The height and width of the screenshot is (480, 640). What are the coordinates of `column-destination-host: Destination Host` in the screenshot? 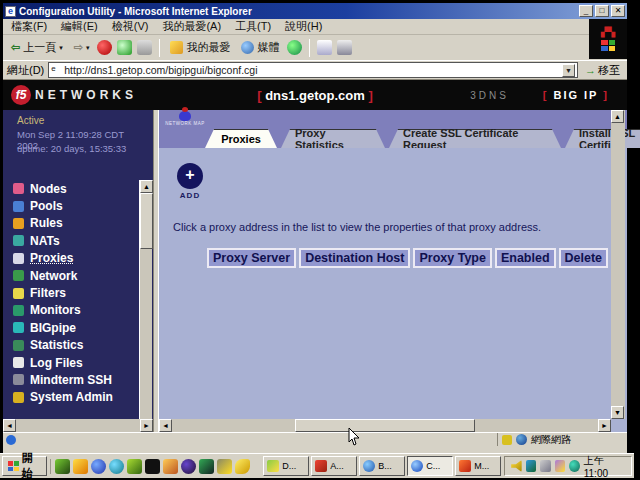 It's located at (354, 258).